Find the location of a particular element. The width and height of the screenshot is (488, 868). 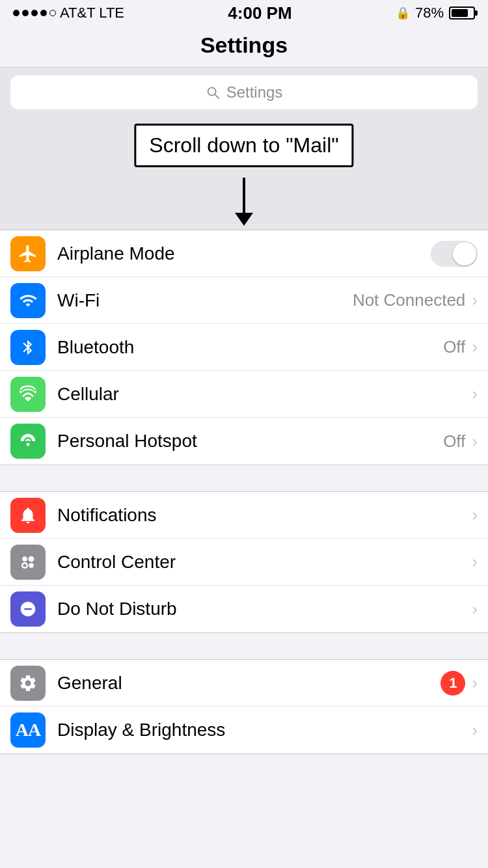

airplane-mode-icon is located at coordinates (28, 254).